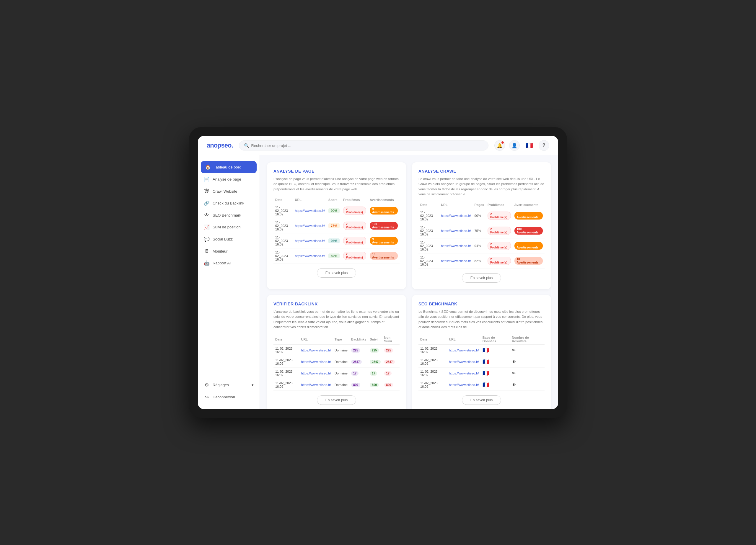 The width and height of the screenshot is (756, 545). I want to click on search-bar: 🔍, so click(364, 146).